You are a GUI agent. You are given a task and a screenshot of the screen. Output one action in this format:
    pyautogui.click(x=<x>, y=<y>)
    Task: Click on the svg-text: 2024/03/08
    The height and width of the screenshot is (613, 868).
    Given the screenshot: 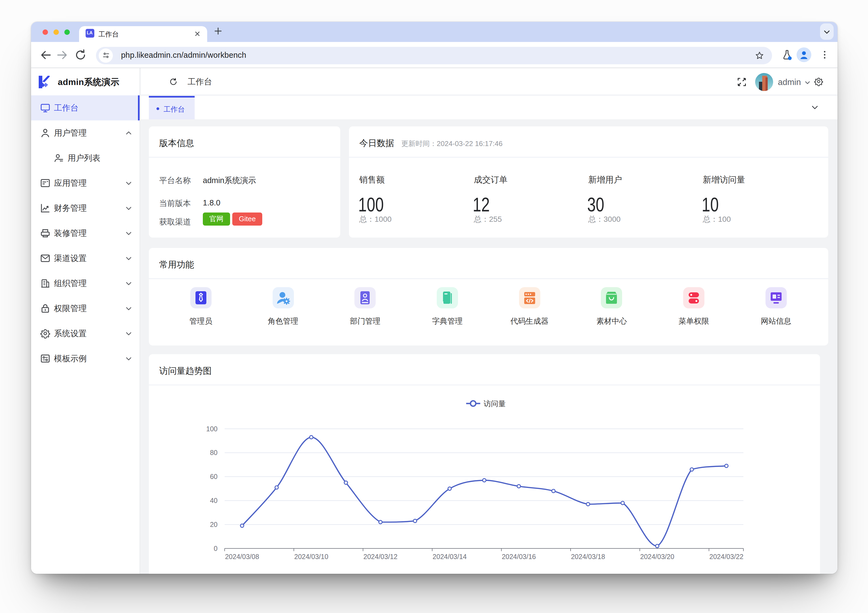 What is the action you would take?
    pyautogui.click(x=242, y=557)
    